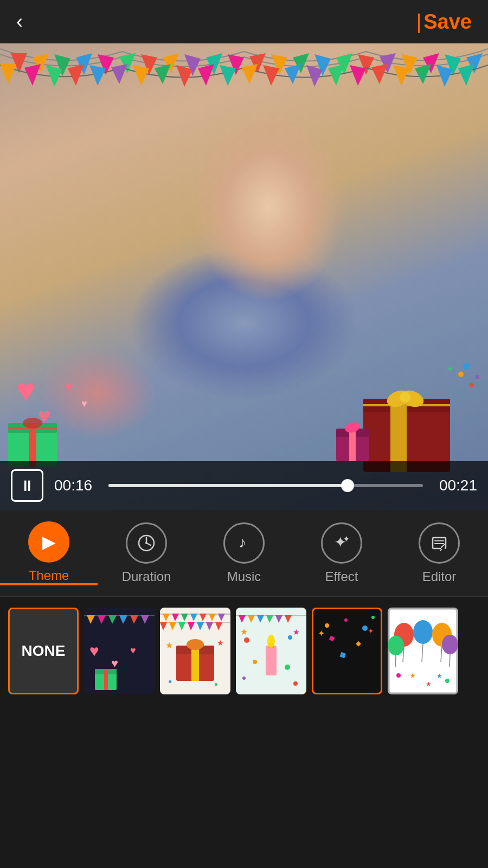 This screenshot has width=488, height=868. I want to click on none-label: NONE, so click(43, 651).